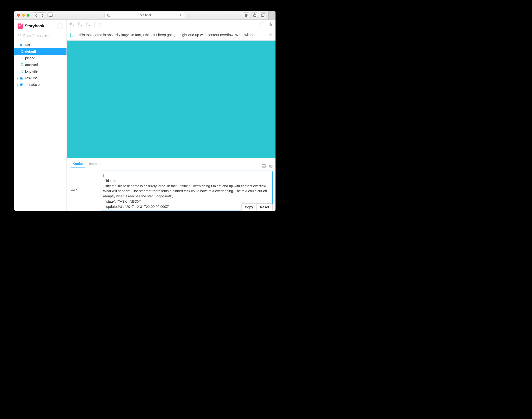 This screenshot has height=419, width=532. I want to click on reload-icon: ↻, so click(181, 15).